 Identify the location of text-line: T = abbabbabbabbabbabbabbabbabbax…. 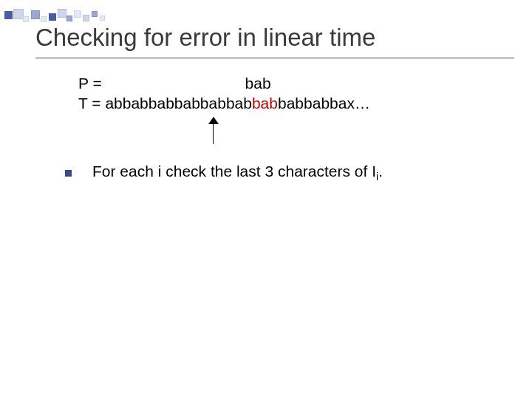
(296, 103).